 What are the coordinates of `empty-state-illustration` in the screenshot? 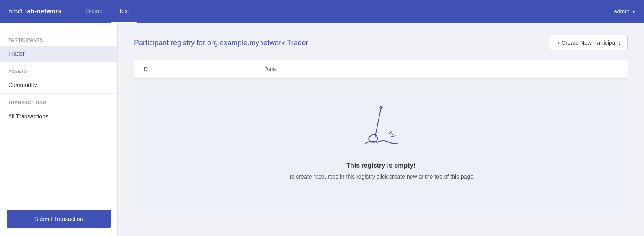 It's located at (381, 128).